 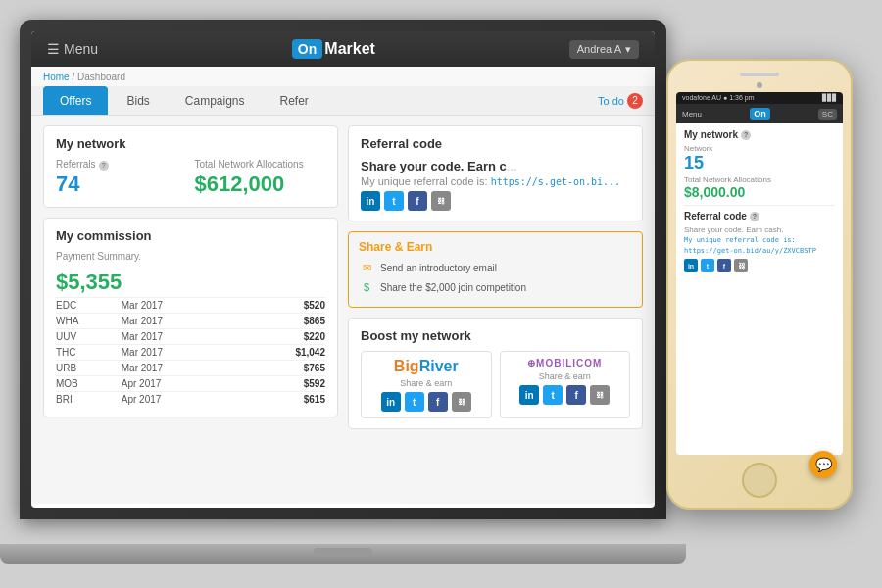 What do you see at coordinates (73, 49) in the screenshot?
I see `menu-button: ☰ Menu` at bounding box center [73, 49].